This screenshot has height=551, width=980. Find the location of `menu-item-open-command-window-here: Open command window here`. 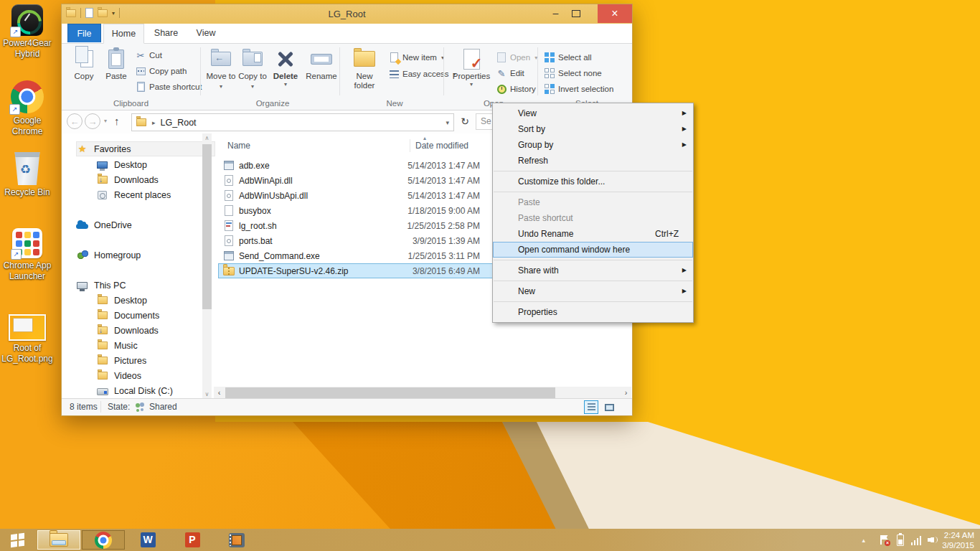

menu-item-open-command-window-here: Open command window here is located at coordinates (593, 250).